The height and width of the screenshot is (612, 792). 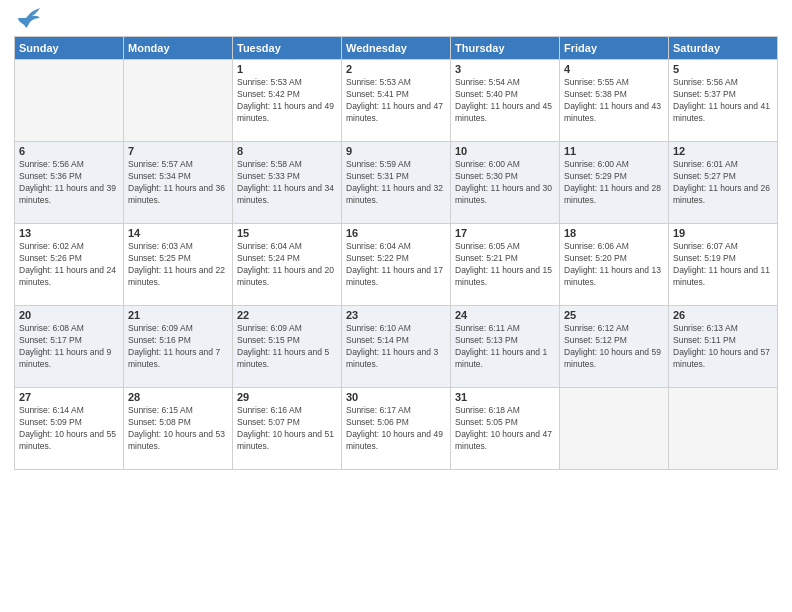 I want to click on daylight-text: Daylight: 11 hours and 7 minutes., so click(x=174, y=358).